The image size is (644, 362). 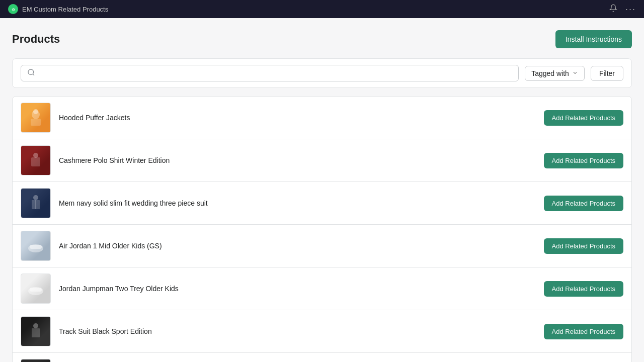 I want to click on search-wrapper, so click(x=270, y=73).